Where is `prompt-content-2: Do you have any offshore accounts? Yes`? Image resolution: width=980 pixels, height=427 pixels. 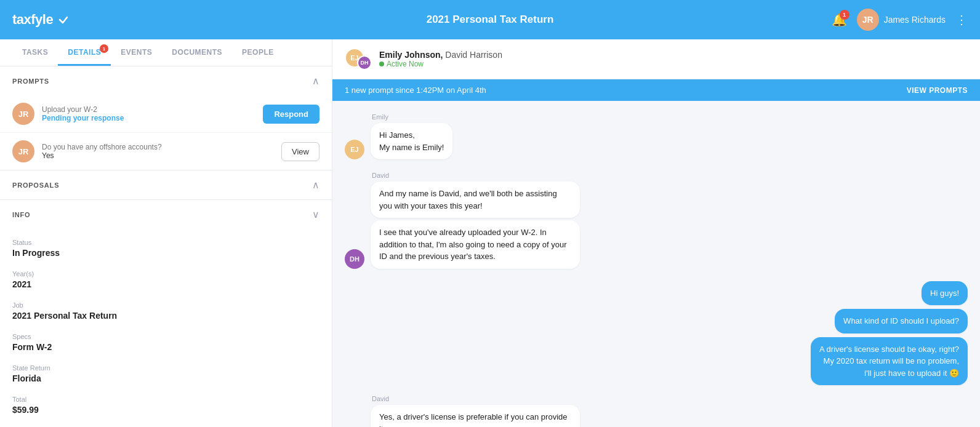 prompt-content-2: Do you have any offshore accounts? Yes is located at coordinates (158, 151).